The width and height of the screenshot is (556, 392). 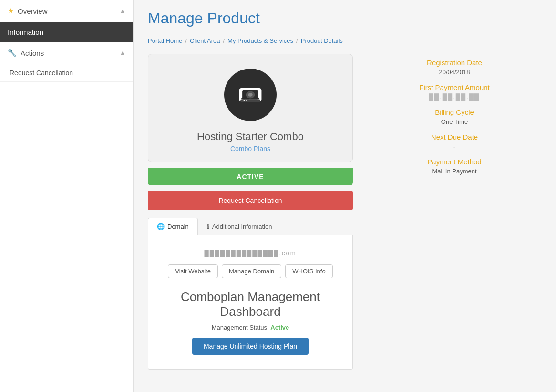 I want to click on mgmt-status-value: Active, so click(x=279, y=328).